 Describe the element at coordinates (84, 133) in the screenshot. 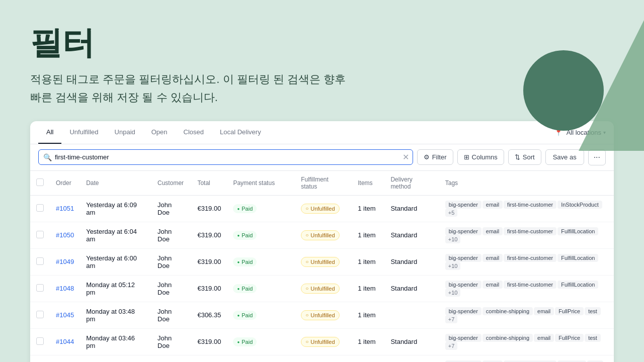

I see `tab-unfulfilled: Unfulfilled` at that location.